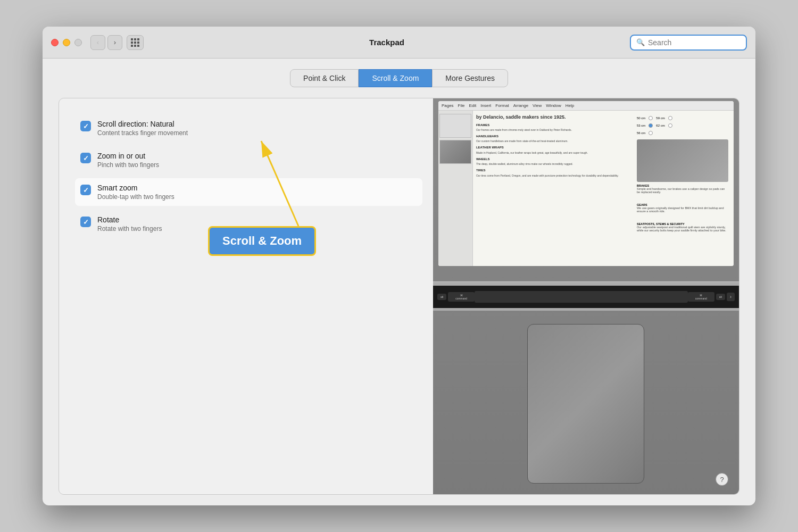 This screenshot has width=798, height=532. I want to click on setting-rotate-subtitle: Rotate with two fingers, so click(130, 229).